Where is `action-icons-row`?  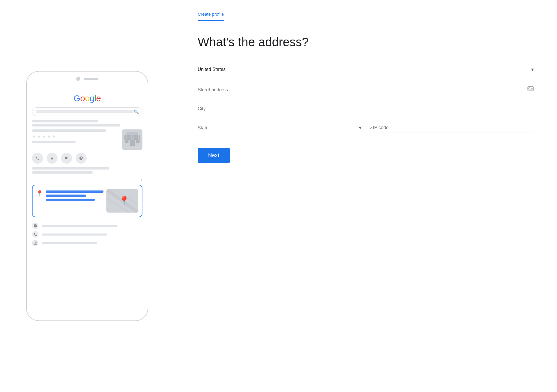
action-icons-row is located at coordinates (87, 158).